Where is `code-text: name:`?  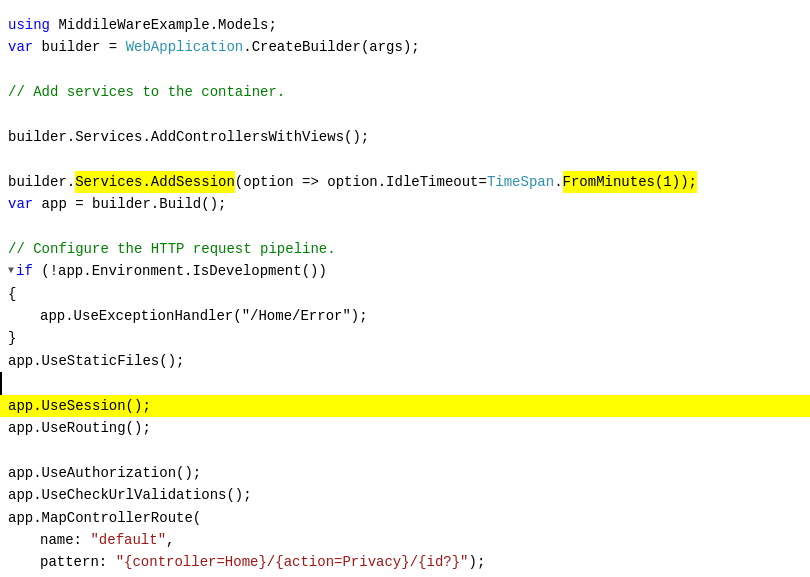
code-text: name: is located at coordinates (65, 540).